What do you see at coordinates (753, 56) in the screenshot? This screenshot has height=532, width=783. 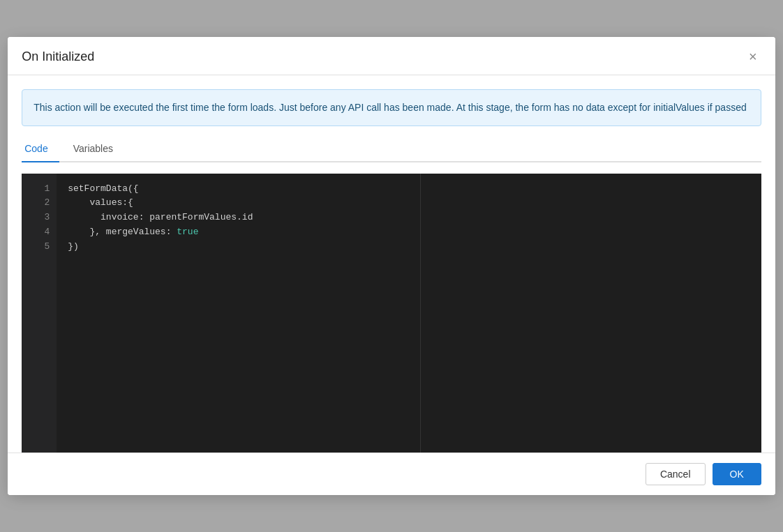 I see `close-button: ×` at bounding box center [753, 56].